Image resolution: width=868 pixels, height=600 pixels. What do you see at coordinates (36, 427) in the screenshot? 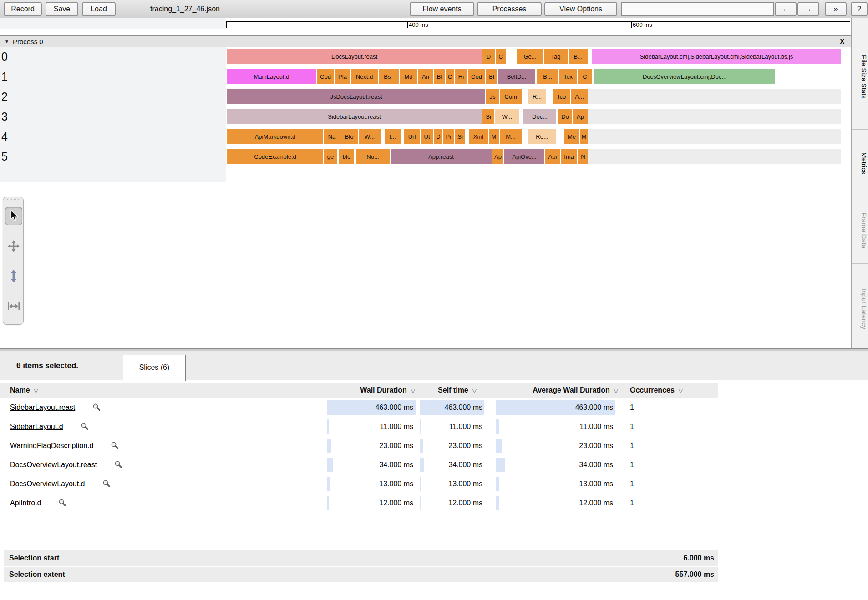
I see `slice-name-link: SidebarLayout.d` at bounding box center [36, 427].